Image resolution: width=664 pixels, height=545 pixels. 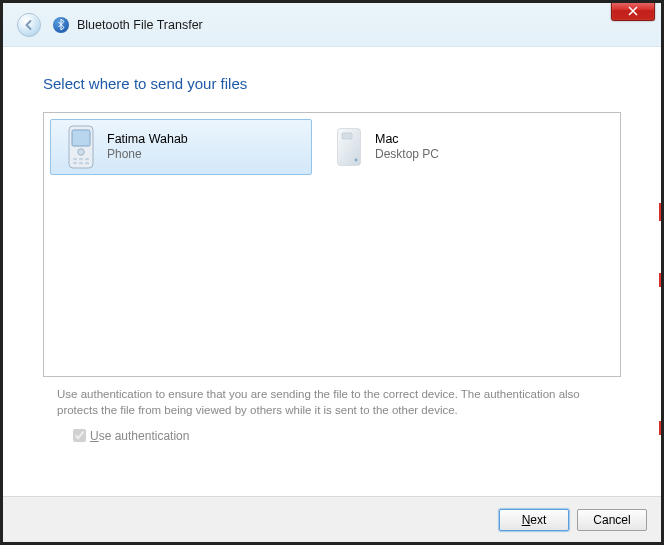 What do you see at coordinates (633, 11) in the screenshot?
I see `close-button` at bounding box center [633, 11].